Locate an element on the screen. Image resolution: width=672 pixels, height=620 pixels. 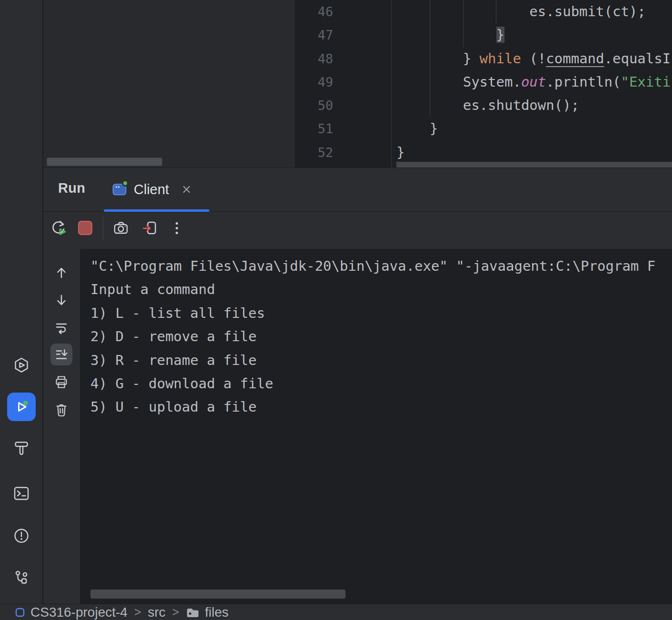
code-token: System. is located at coordinates (459, 82).